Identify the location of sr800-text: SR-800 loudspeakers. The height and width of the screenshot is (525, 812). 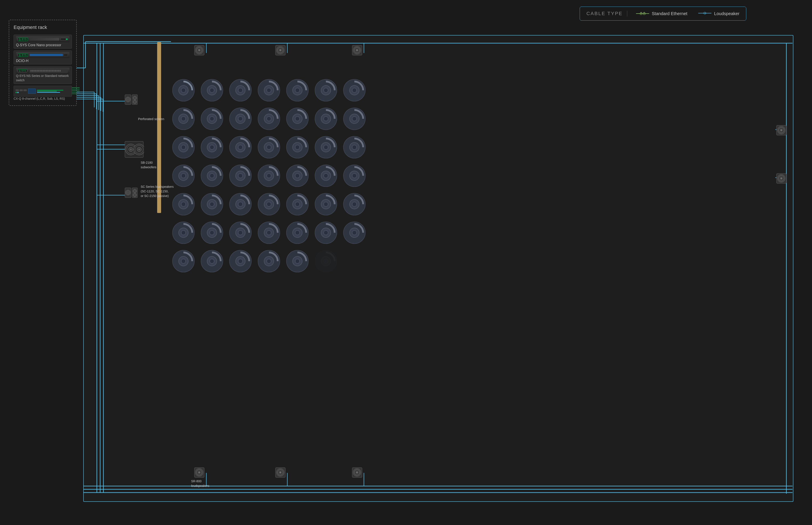
(200, 483).